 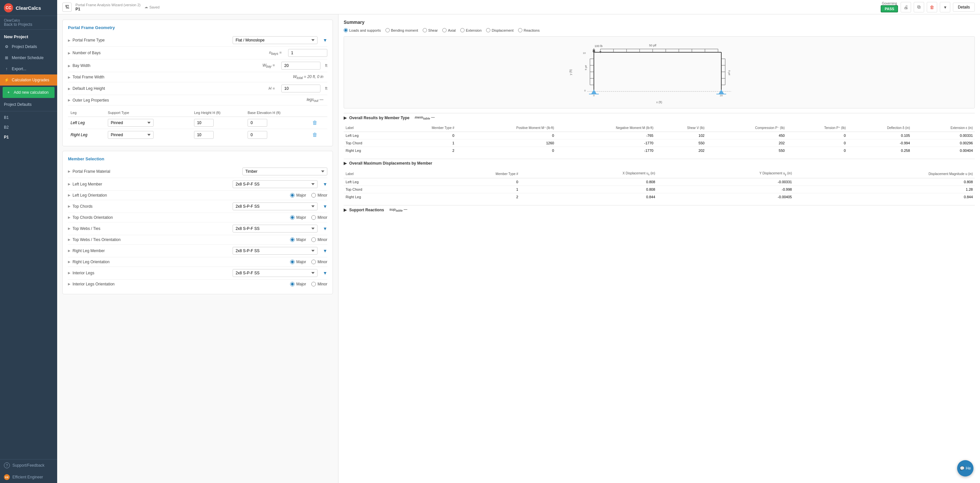 I want to click on left-leg-height-input, so click(x=204, y=123).